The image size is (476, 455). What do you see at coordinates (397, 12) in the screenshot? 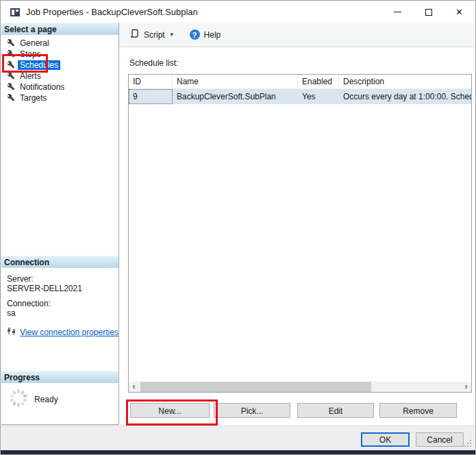
I see `minimize-icon` at bounding box center [397, 12].